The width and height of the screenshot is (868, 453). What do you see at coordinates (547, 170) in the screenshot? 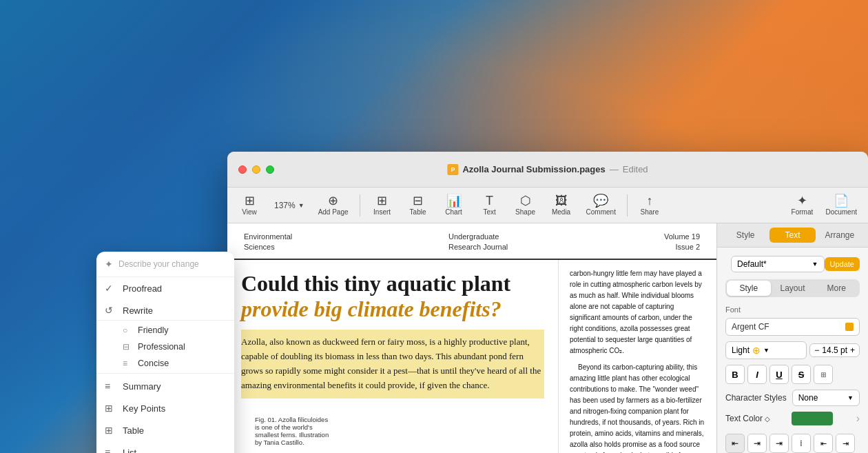
I see `window-title-area: P Azolla Journal Submission.pages — Edit…` at bounding box center [547, 170].